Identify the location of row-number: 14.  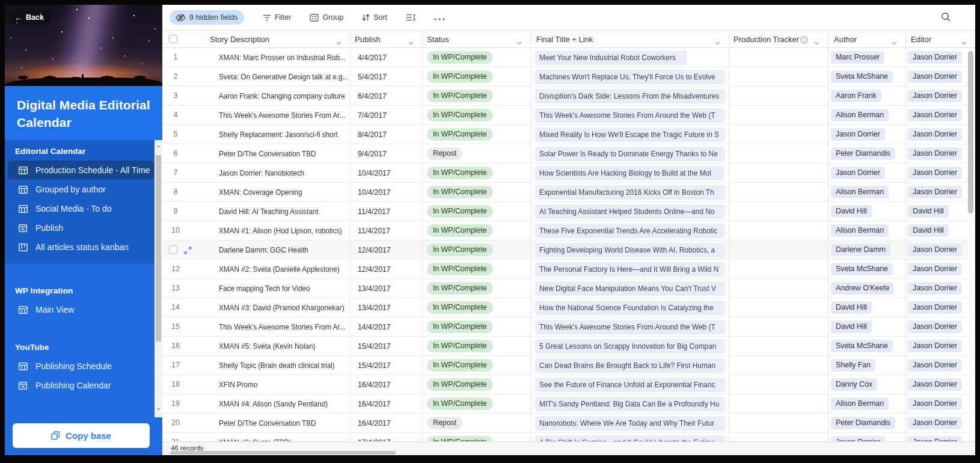
(176, 308).